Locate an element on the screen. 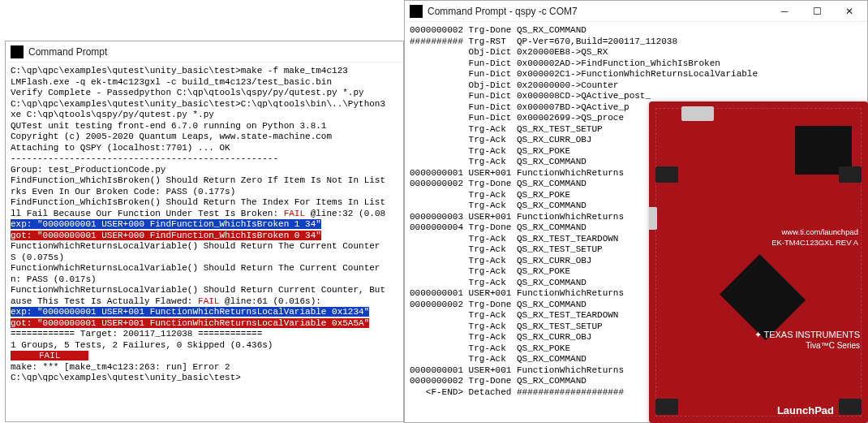 Image resolution: width=868 pixels, height=423 pixels. title-text-qspy: Command Prompt - qspy -c COM7 is located at coordinates (598, 11).